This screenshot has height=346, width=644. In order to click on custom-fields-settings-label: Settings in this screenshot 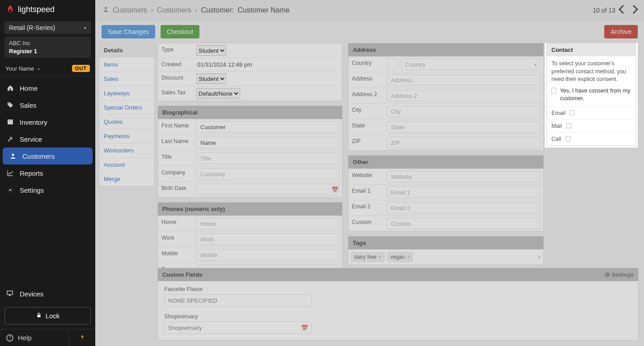, I will do `click(623, 275)`.